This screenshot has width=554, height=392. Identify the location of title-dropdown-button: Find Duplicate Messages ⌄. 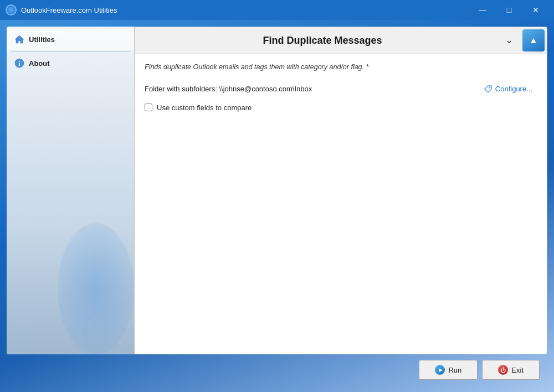
(327, 41).